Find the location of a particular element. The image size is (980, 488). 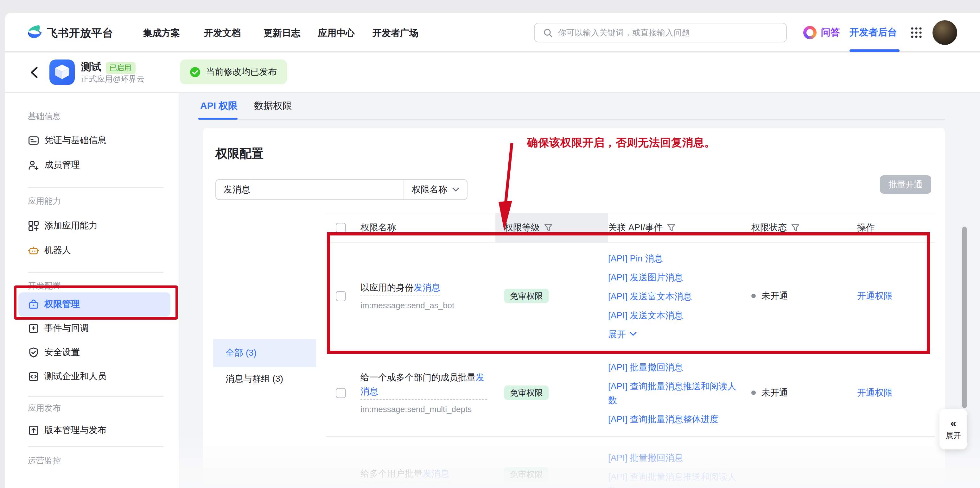

apps-grid-icon is located at coordinates (916, 33).